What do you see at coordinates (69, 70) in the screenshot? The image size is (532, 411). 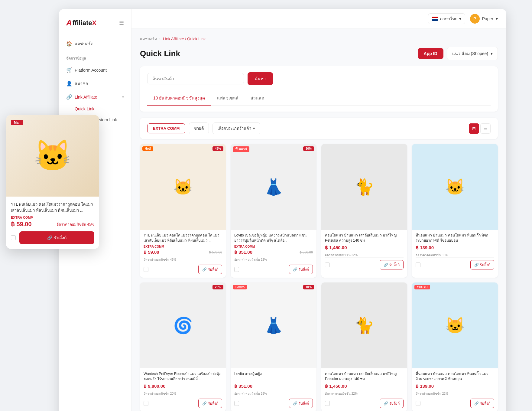 I see `shopping-cart-icon: 🛒` at bounding box center [69, 70].